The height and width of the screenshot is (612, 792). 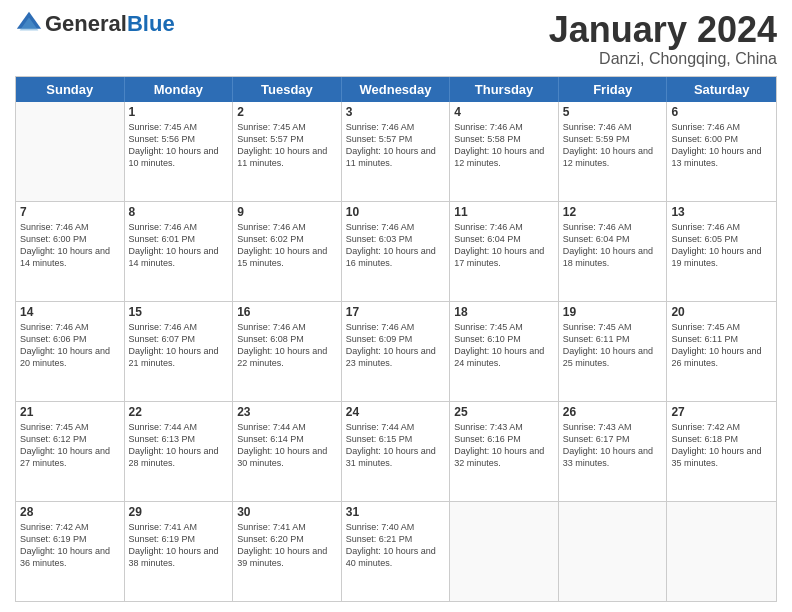 What do you see at coordinates (179, 246) in the screenshot?
I see `day-info: Sunrise: 7:46 AM Sunset: 6:01 PM Dayligh…` at bounding box center [179, 246].